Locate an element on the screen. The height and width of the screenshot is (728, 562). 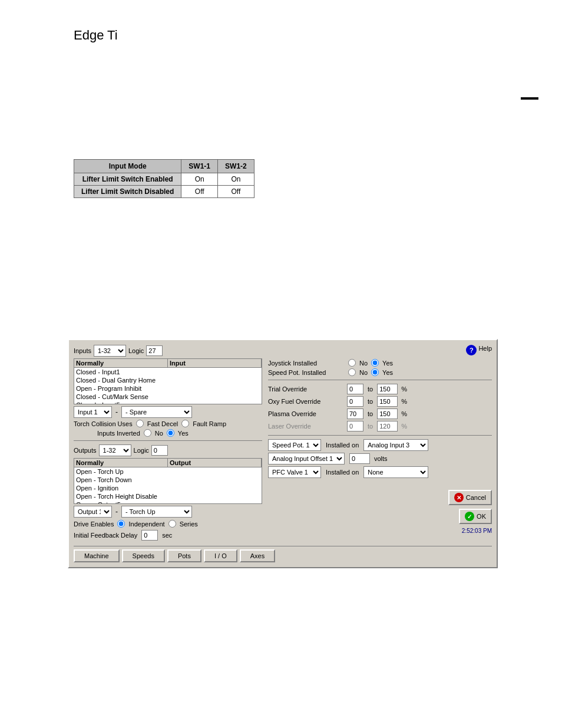
drive-independent-radio is located at coordinates (121, 523).